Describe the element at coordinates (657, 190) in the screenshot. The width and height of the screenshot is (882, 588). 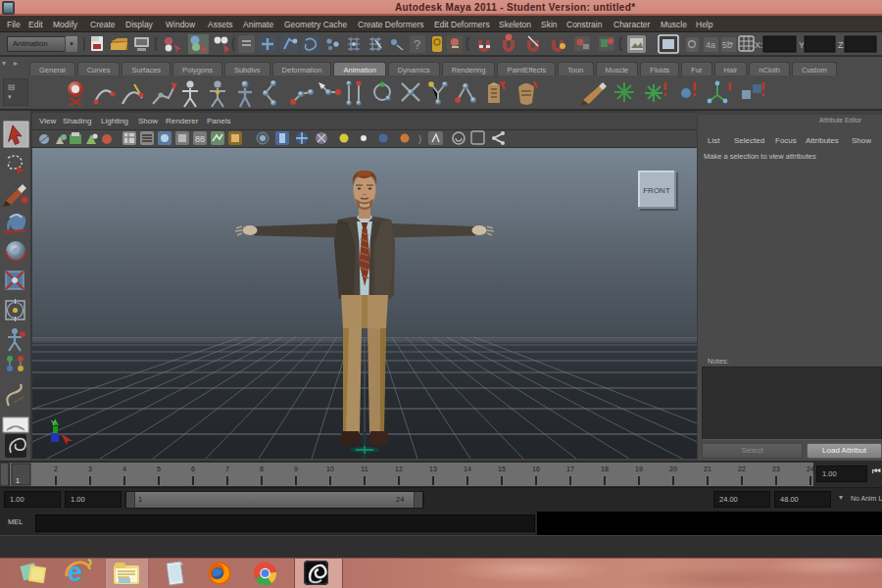
I see `svg-text: FRONT` at that location.